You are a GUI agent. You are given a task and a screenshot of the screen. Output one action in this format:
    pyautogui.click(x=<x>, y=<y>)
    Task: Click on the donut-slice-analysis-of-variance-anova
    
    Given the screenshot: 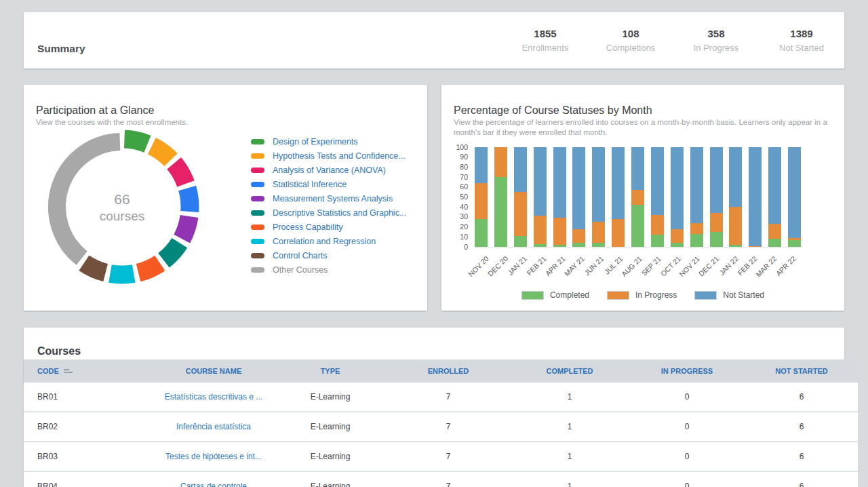 What is the action you would take?
    pyautogui.click(x=180, y=174)
    